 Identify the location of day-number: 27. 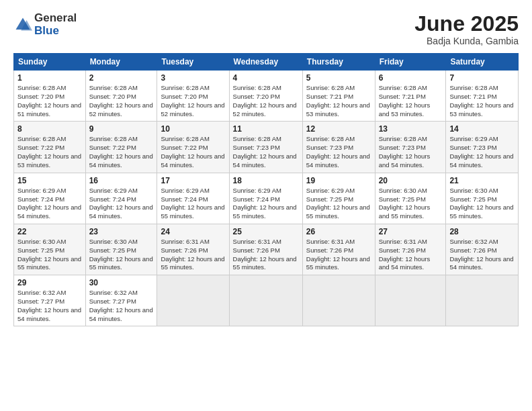
(411, 232).